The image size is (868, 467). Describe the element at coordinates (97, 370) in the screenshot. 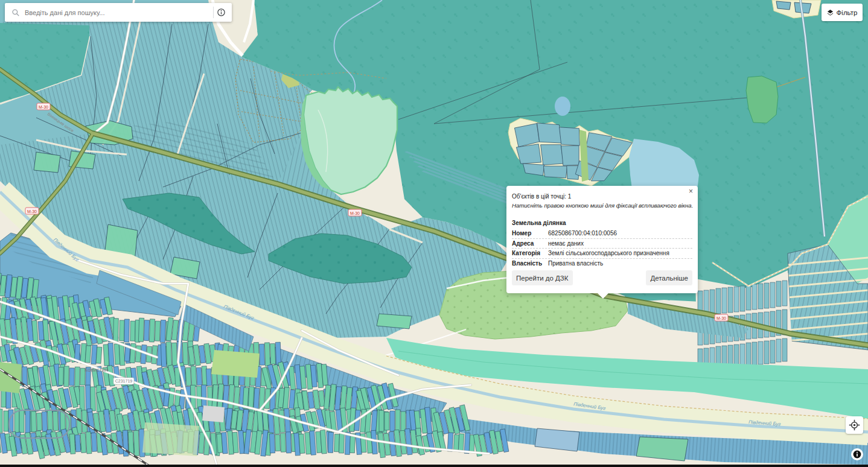

I see `svg-text: Копистин` at that location.